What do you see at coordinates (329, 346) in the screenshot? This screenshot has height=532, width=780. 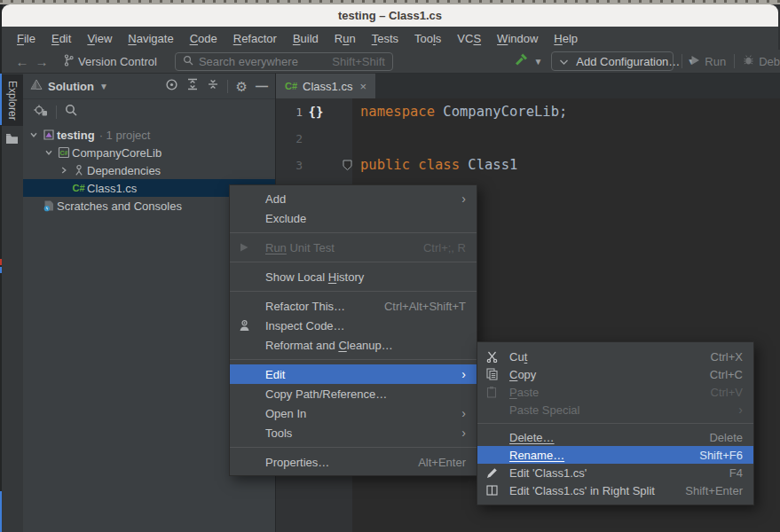 I see `menu-item-label: Reformat and Cleanup…` at bounding box center [329, 346].